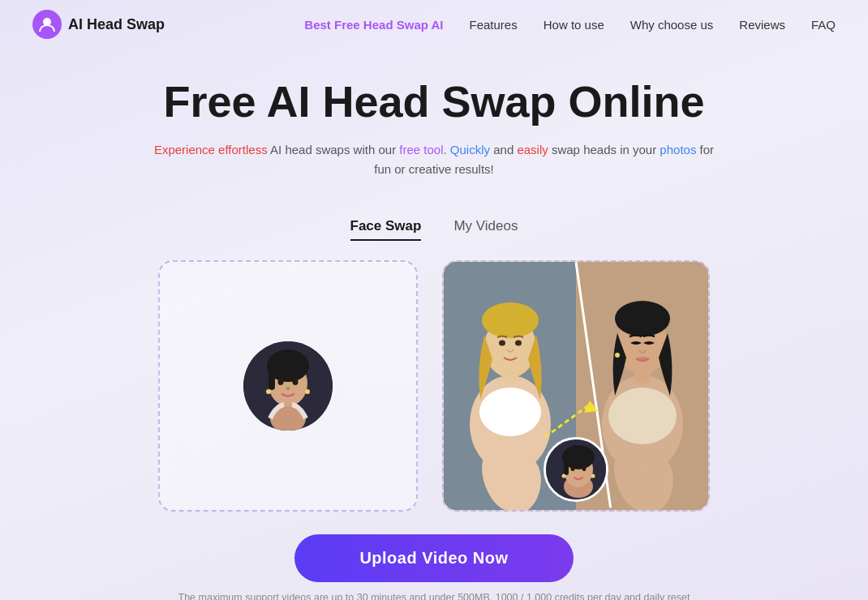 The height and width of the screenshot is (600, 868). Describe the element at coordinates (434, 596) in the screenshot. I see `footer-note: The maximum support videos are up to 30 …` at that location.